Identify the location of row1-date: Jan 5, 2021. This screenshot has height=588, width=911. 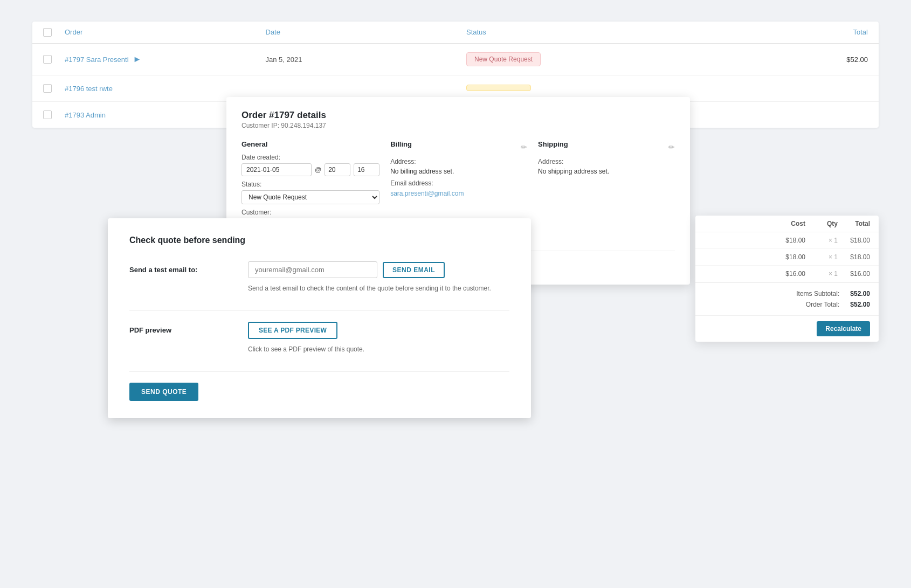
(367, 59).